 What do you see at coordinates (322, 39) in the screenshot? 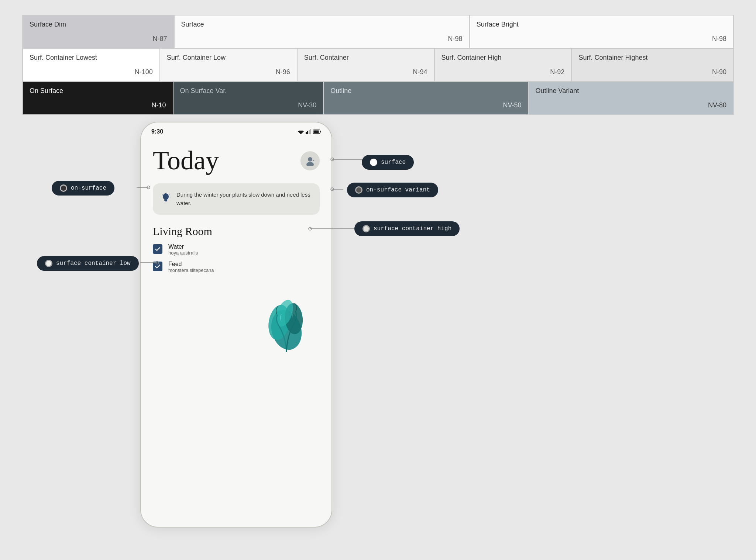
I see `surface-value: N-98` at bounding box center [322, 39].